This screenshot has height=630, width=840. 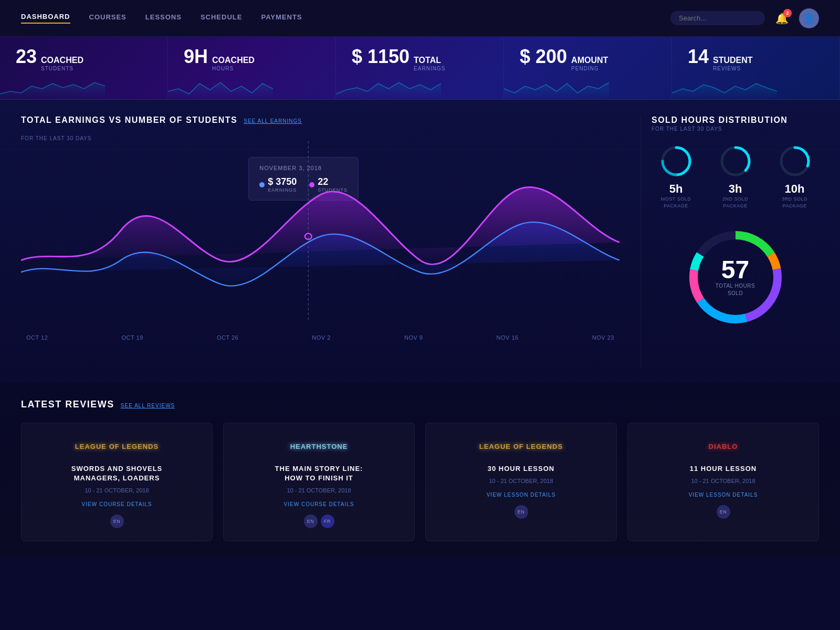 I want to click on donut-center: 57 TOTAL HOURSSOLD, so click(x=735, y=277).